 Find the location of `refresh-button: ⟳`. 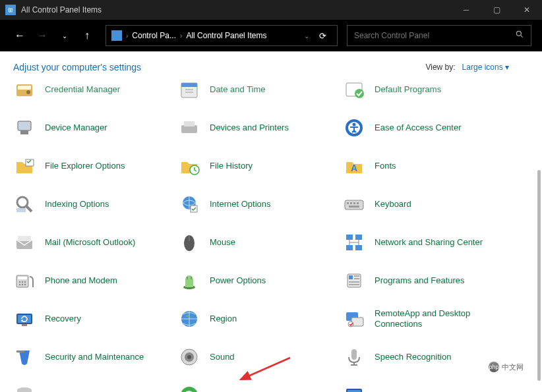

refresh-button: ⟳ is located at coordinates (322, 36).